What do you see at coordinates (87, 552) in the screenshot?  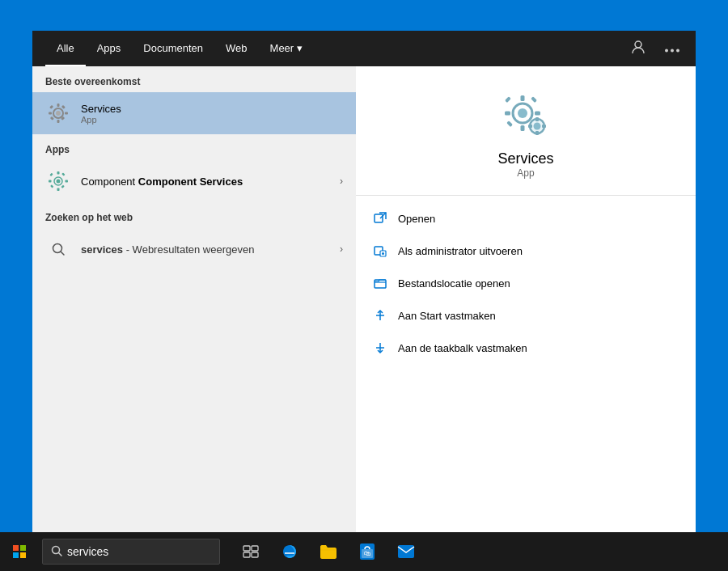 I see `taskbar-search-text: services` at bounding box center [87, 552].